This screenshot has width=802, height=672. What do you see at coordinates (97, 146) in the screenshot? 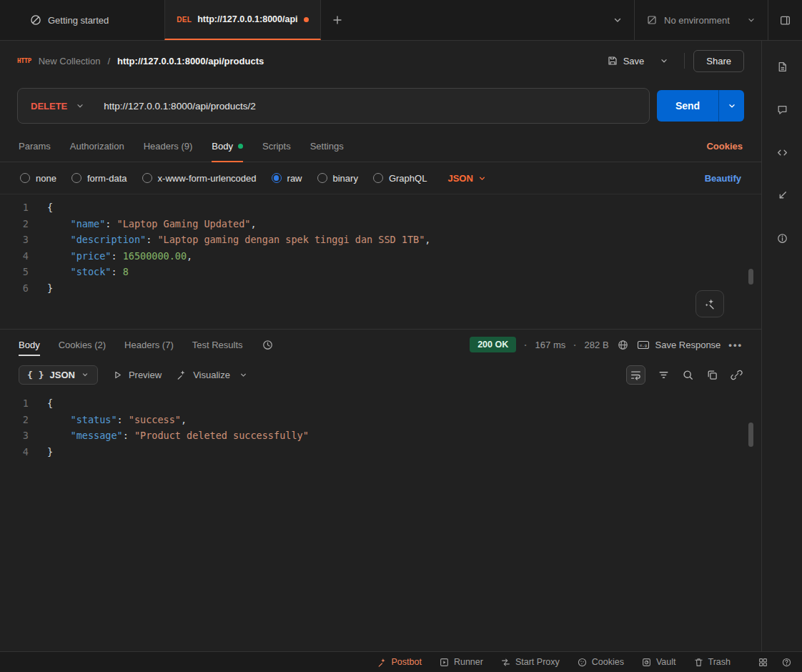
I see `tab-authorization: Authorization` at bounding box center [97, 146].